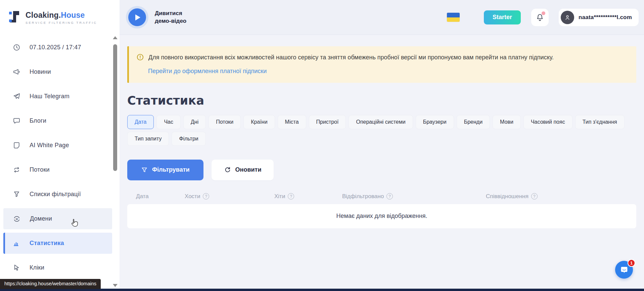 The width and height of the screenshot is (644, 291). What do you see at coordinates (453, 17) in the screenshot?
I see `language-flag-ukraine` at bounding box center [453, 17].